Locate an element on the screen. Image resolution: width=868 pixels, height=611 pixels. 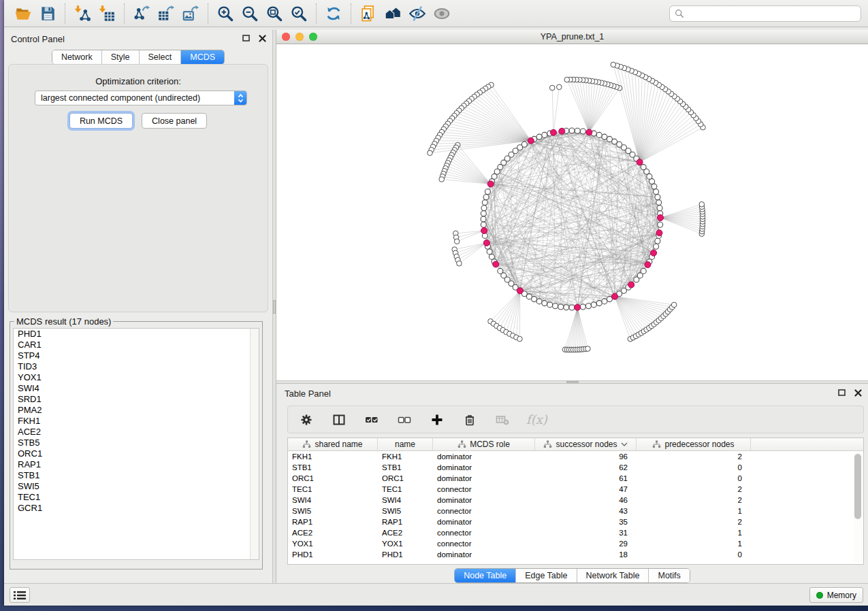
splitter-grip is located at coordinates (274, 307).